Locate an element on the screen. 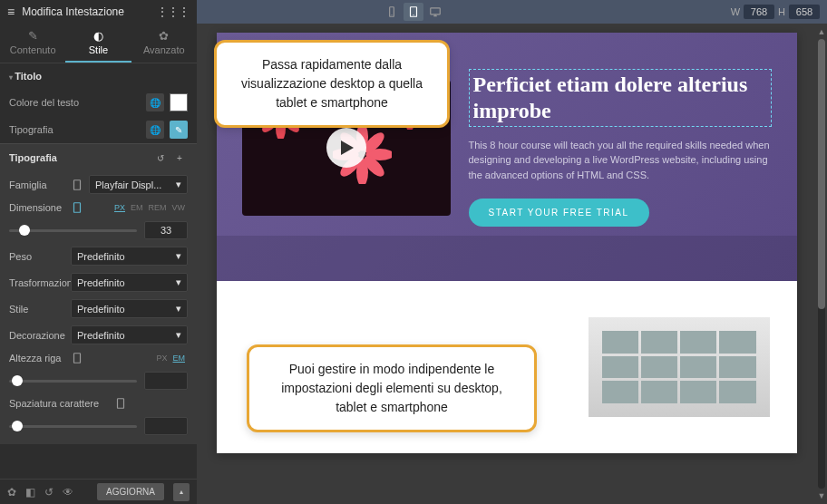 The image size is (827, 504). dimensions: W H is located at coordinates (779, 12).